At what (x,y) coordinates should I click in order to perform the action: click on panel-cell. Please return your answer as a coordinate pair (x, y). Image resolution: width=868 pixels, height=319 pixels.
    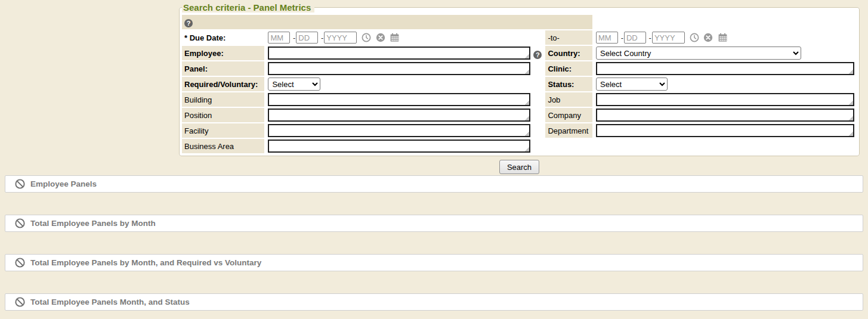
    Looking at the image, I should click on (404, 69).